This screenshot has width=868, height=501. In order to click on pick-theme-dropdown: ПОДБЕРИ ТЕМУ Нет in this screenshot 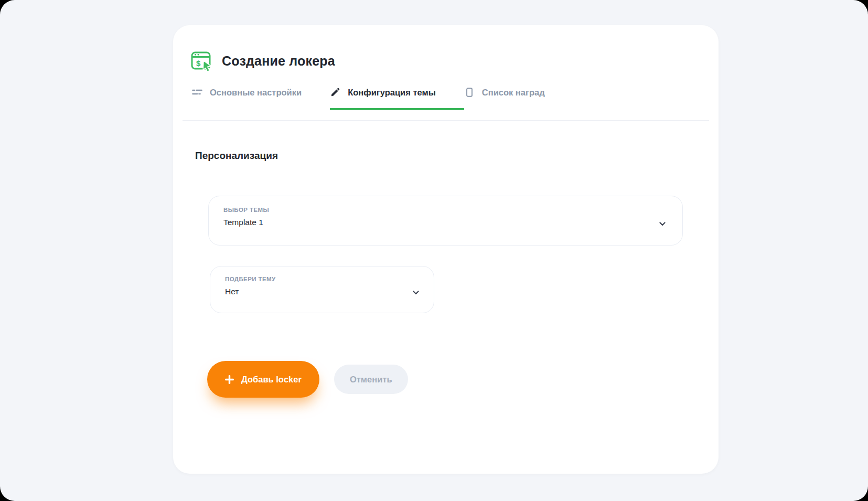, I will do `click(322, 290)`.